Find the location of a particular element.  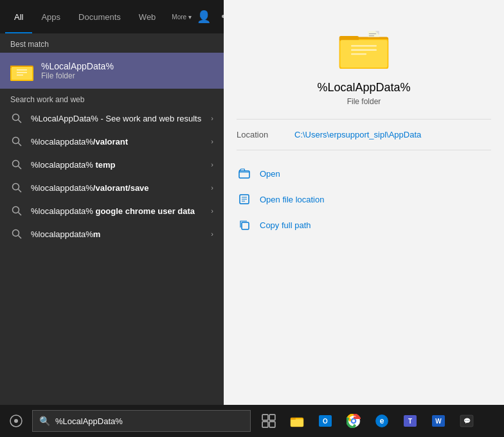

action-open-file-location: Open file location is located at coordinates (364, 199).